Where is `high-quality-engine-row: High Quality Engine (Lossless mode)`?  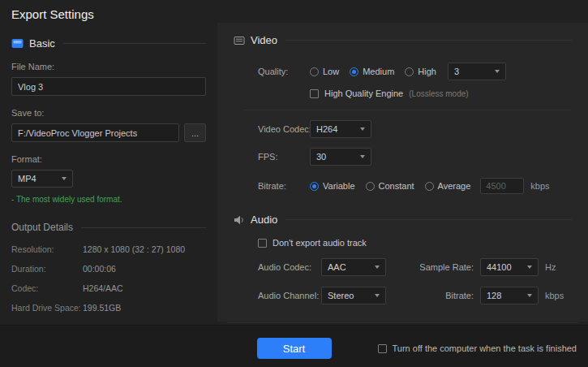 high-quality-engine-row: High Quality Engine (Lossless mode) is located at coordinates (441, 93).